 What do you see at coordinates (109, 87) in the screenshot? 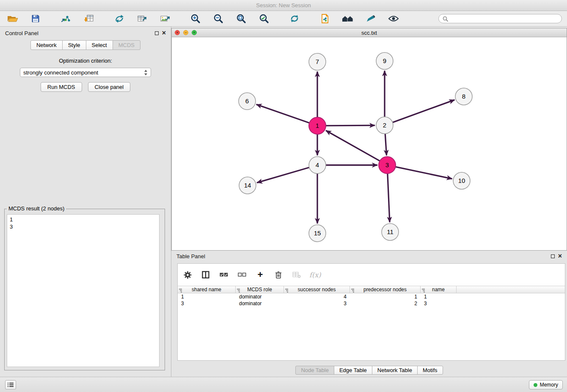
I see `close-panel-button: Close panel` at bounding box center [109, 87].